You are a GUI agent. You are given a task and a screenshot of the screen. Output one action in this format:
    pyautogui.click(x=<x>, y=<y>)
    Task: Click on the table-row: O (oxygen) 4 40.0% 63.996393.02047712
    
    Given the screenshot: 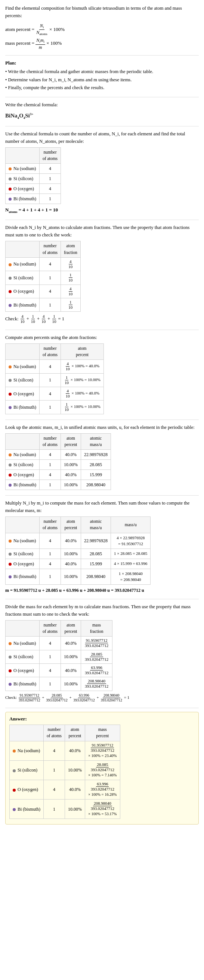 What is the action you would take?
    pyautogui.click(x=59, y=670)
    